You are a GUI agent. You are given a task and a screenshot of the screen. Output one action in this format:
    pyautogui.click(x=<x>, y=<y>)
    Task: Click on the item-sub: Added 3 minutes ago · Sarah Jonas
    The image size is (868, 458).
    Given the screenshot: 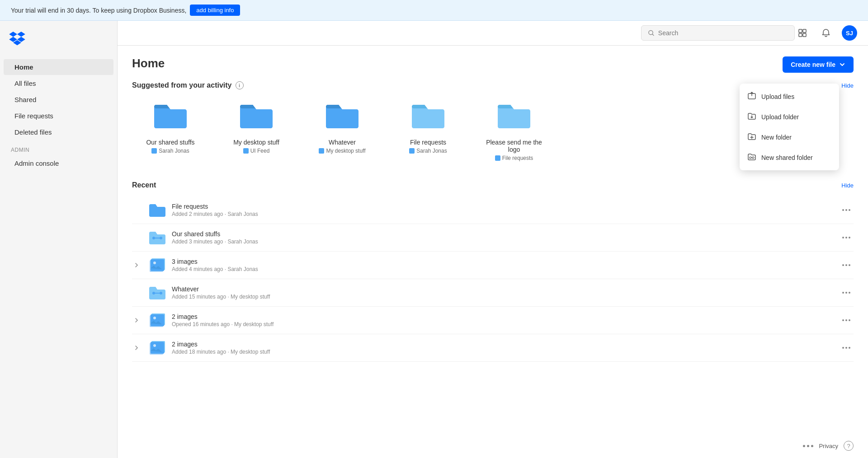 What is the action you would take?
    pyautogui.click(x=502, y=242)
    